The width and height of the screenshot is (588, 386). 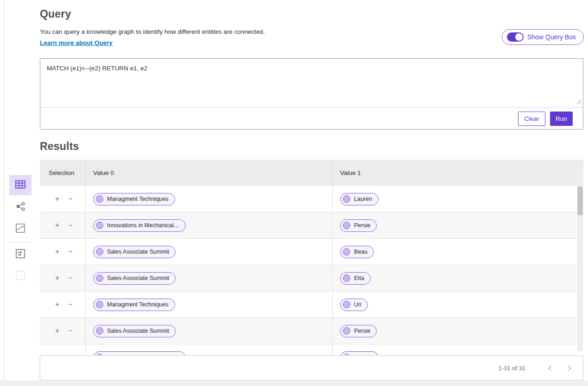 I want to click on link-chart-view-icon, so click(x=20, y=207).